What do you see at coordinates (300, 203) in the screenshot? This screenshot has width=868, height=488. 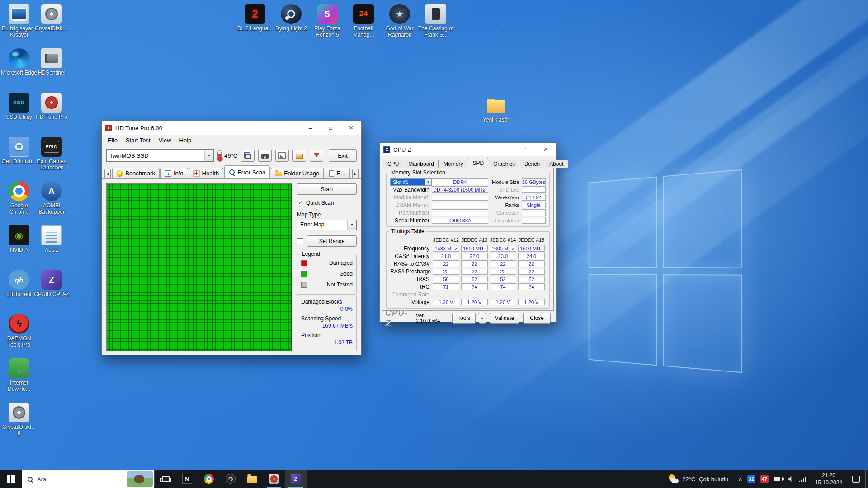 I see `quick-scan-checkbox` at bounding box center [300, 203].